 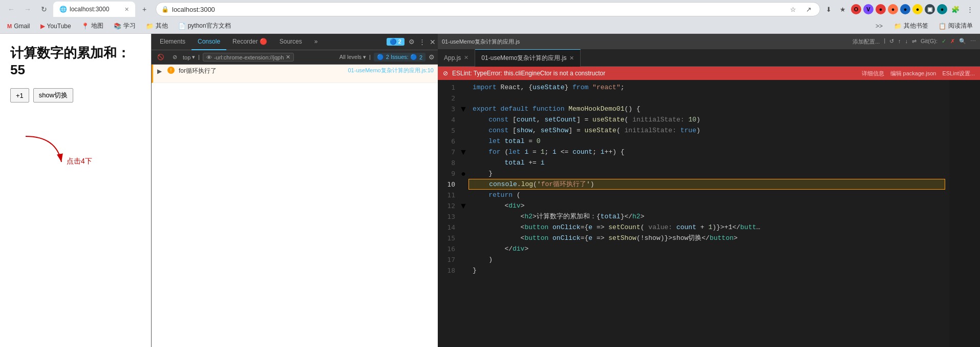 What do you see at coordinates (92, 26) in the screenshot?
I see `bookmark-maps: 📍 地图` at bounding box center [92, 26].